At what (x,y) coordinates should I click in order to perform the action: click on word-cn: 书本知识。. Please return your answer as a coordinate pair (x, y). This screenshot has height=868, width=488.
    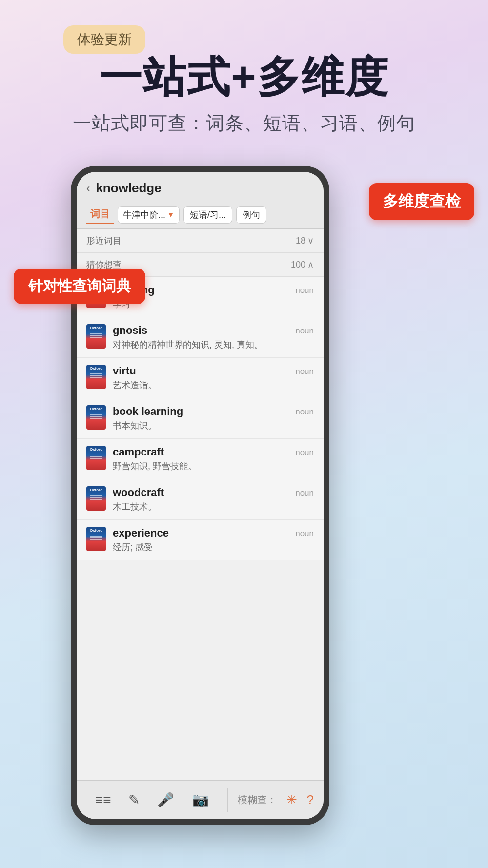
    Looking at the image, I should click on (201, 426).